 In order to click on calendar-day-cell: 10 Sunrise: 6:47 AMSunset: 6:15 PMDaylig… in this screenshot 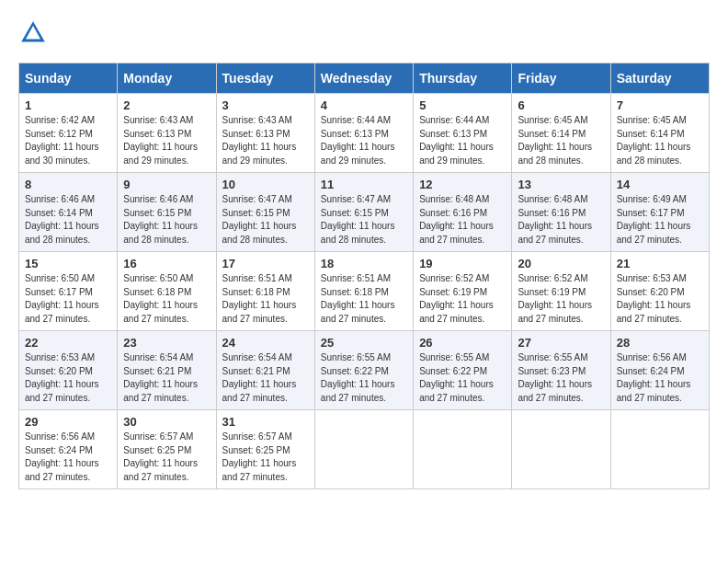, I will do `click(265, 213)`.